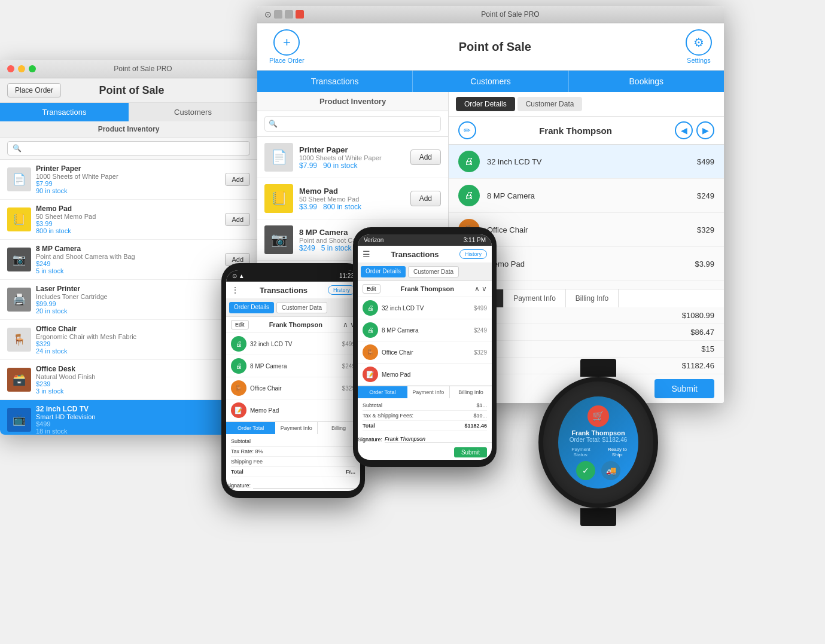 This screenshot has width=825, height=644. I want to click on phone-right-chevron-up: ∧, so click(477, 289).